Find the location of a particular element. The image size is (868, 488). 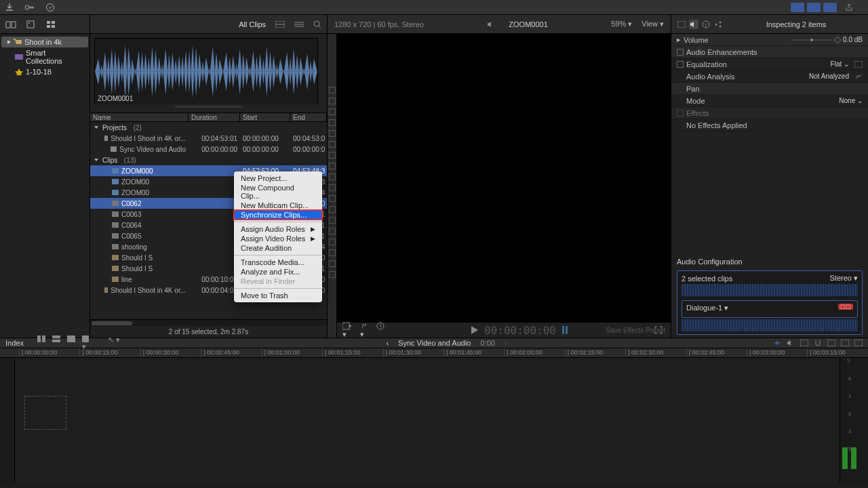

stereo-dropdown: Stereo ▾ is located at coordinates (844, 278).